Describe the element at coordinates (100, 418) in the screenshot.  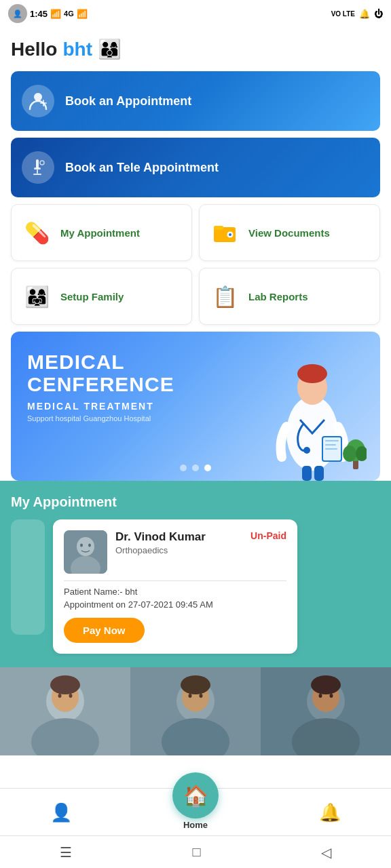
I see `banner-support: Support hospital Guangzhou Hospital` at that location.